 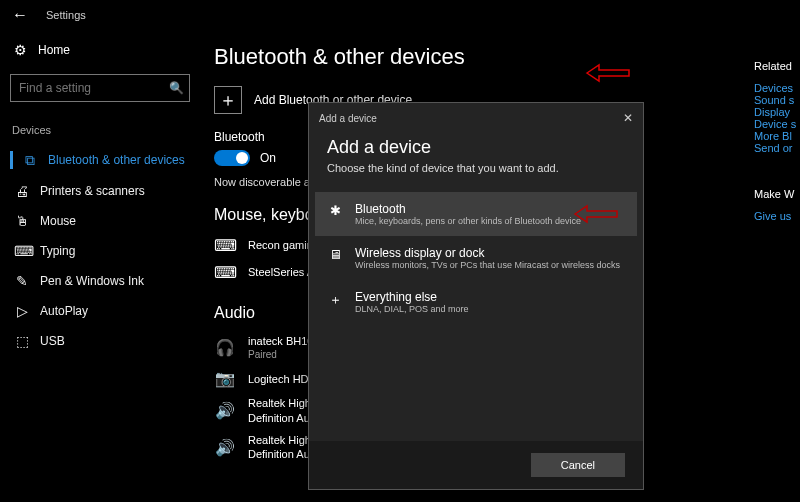 I want to click on nav-icon: ▷, so click(x=22, y=311).